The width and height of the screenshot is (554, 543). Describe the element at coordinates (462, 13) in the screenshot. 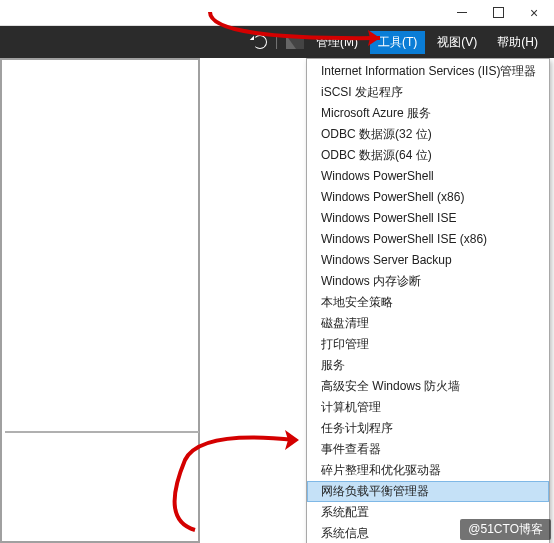

I see `minimize-button` at that location.